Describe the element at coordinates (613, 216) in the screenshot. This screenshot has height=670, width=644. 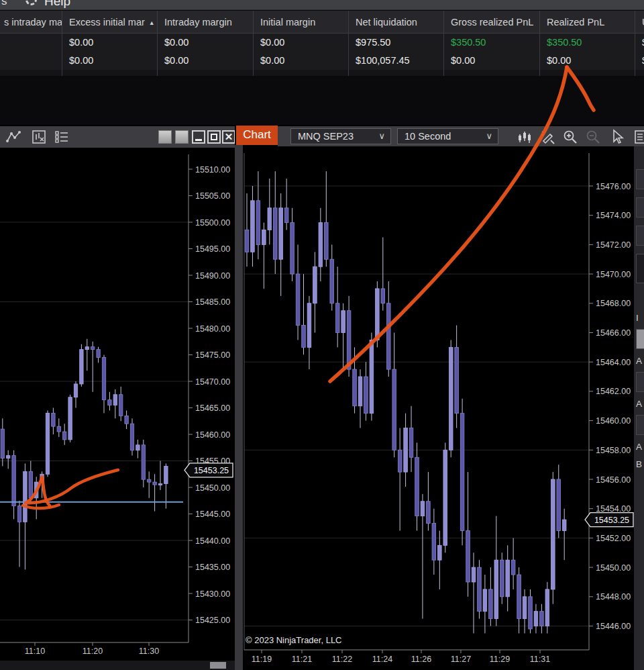
I see `svg-text: 15474.00` at that location.